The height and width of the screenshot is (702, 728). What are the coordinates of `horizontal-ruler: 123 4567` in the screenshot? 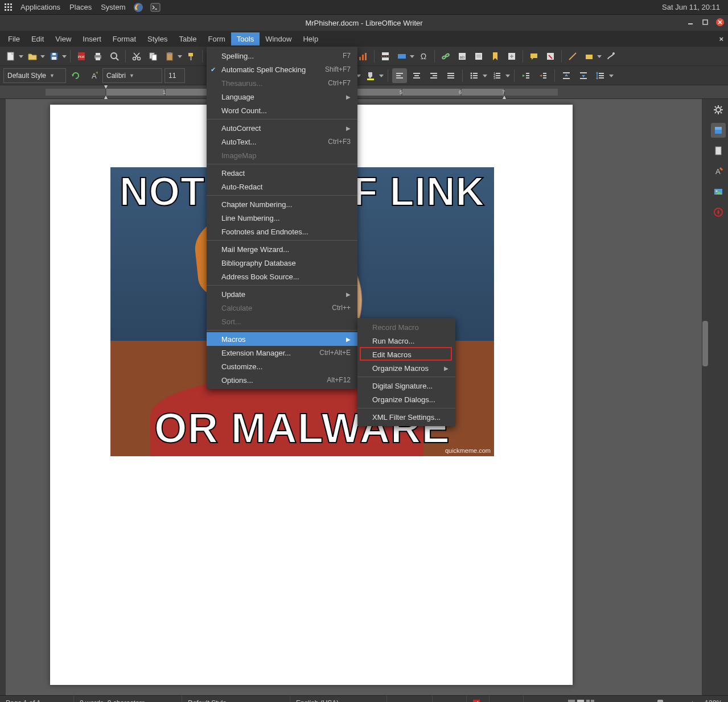 It's located at (364, 92).